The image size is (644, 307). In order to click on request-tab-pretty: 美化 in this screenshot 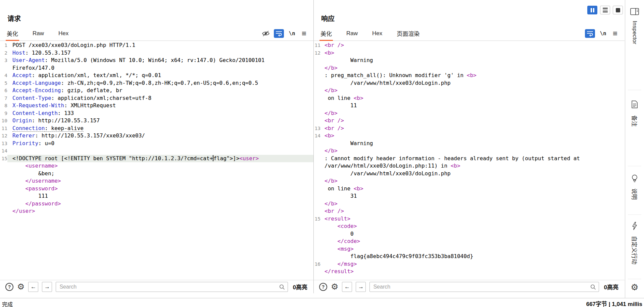, I will do `click(12, 34)`.